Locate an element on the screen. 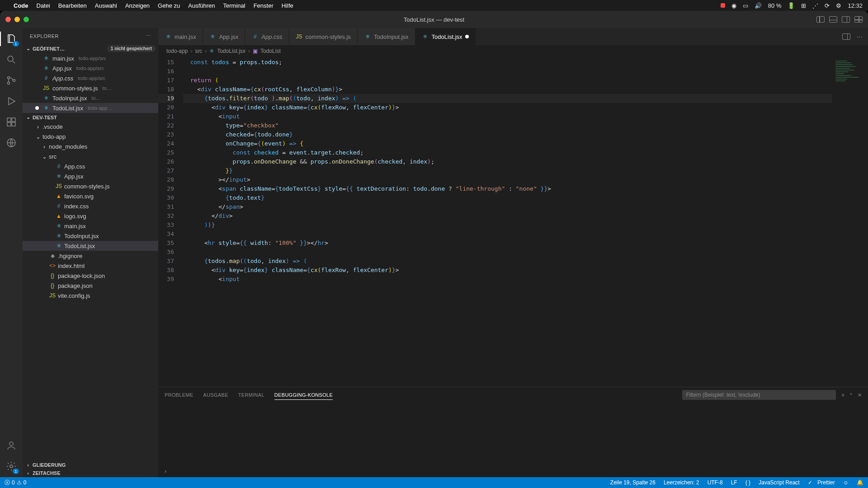 The image size is (868, 488). tree-file: ⚛App.jsx is located at coordinates (90, 176).